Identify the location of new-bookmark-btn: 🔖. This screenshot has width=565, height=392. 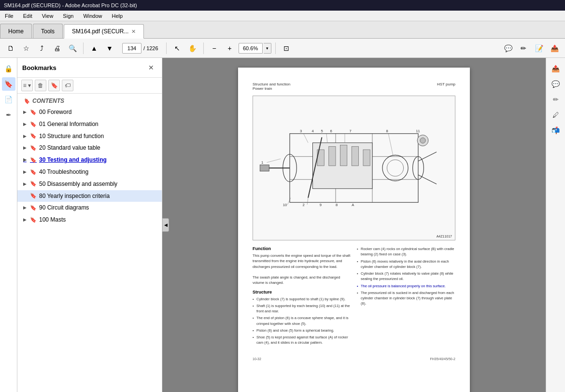
(54, 85).